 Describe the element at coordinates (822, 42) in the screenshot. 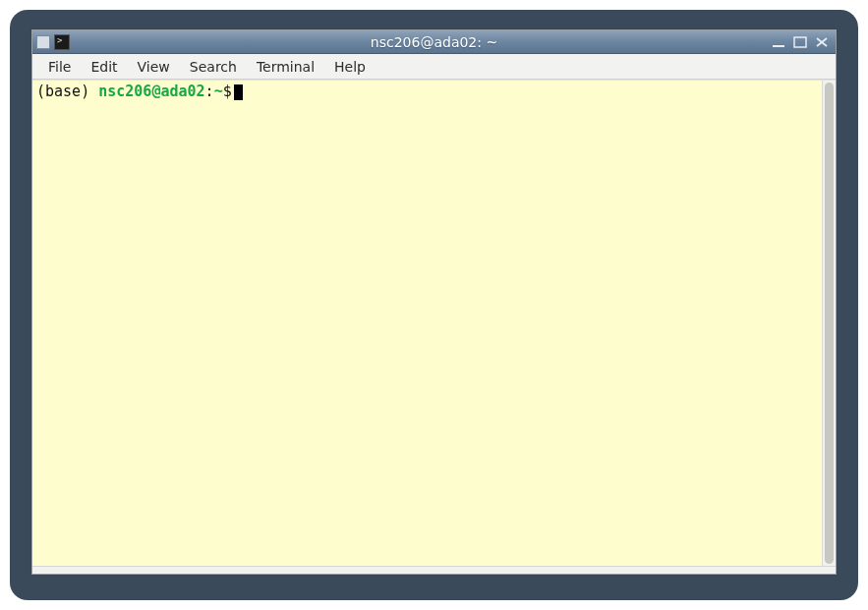

I see `close-icon` at that location.